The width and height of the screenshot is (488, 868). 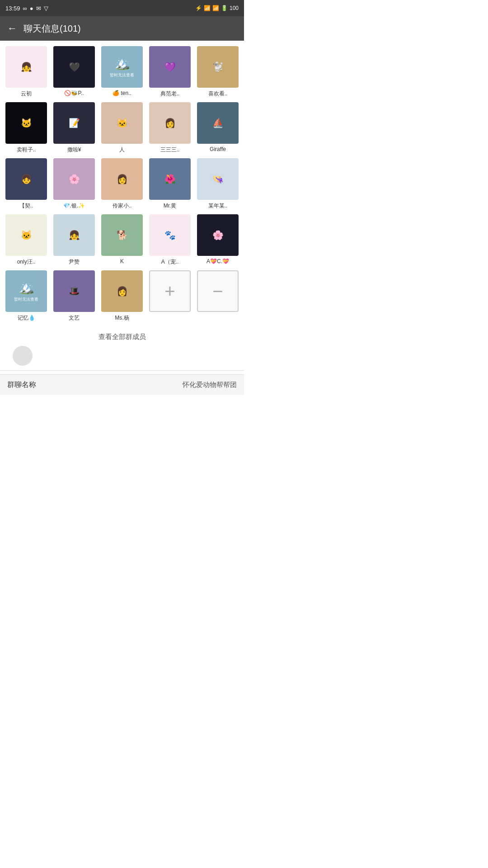 I want to click on infinity-icon: ∞, so click(x=25, y=8).